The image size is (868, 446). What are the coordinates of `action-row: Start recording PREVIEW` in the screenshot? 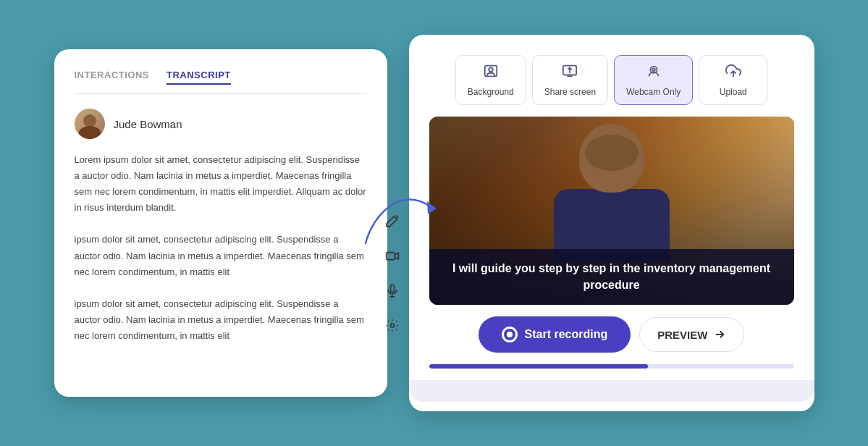 It's located at (612, 334).